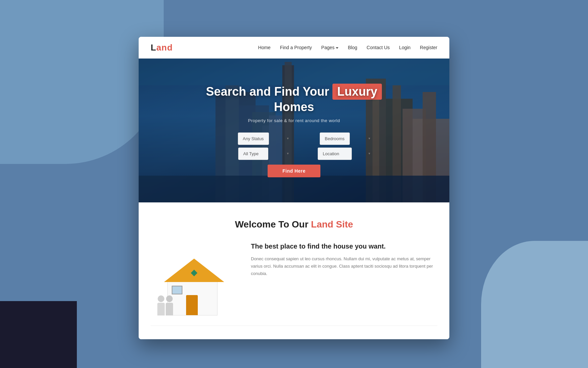 The image size is (588, 368). Describe the element at coordinates (332, 224) in the screenshot. I see `welcome-title-highlight: Land Site` at that location.